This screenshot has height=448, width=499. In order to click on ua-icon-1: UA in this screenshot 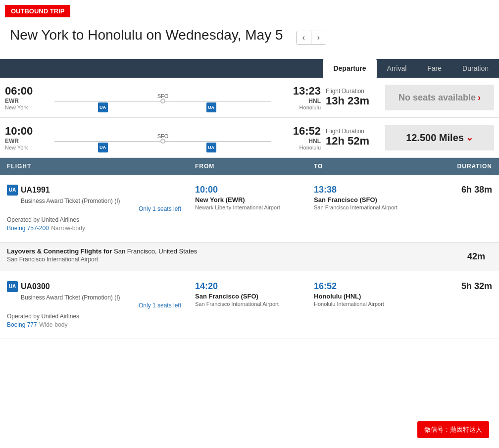, I will do `click(12, 190)`.